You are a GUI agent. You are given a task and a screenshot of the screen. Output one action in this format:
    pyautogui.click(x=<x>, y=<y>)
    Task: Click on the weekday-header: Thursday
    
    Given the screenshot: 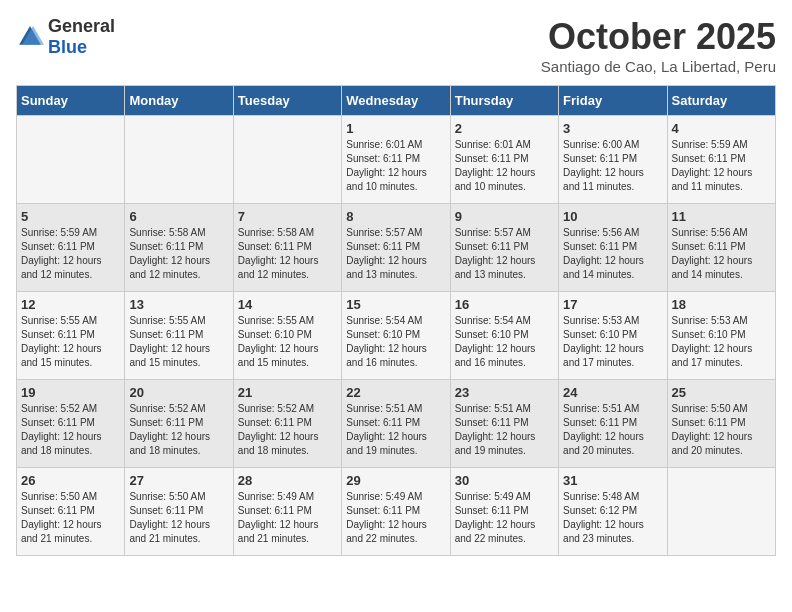 What is the action you would take?
    pyautogui.click(x=504, y=101)
    